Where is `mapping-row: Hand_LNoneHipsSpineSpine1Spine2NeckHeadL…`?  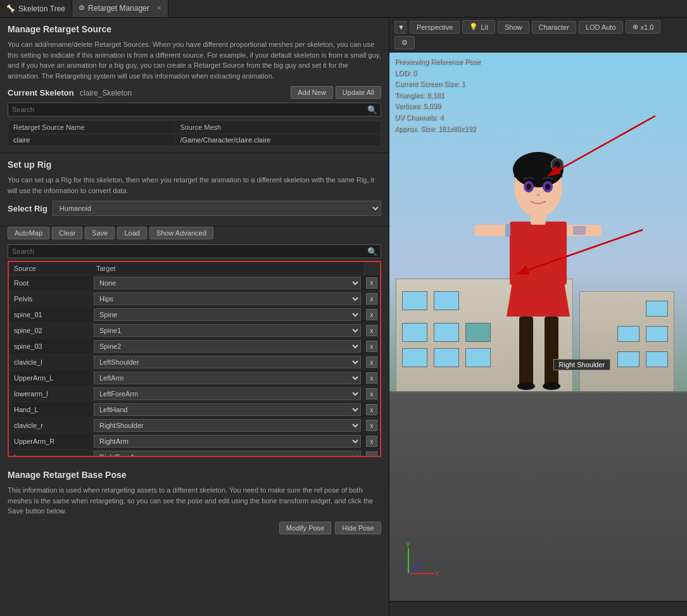 mapping-row: Hand_LNoneHipsSpineSpine1Spine2NeckHeadL… is located at coordinates (194, 410).